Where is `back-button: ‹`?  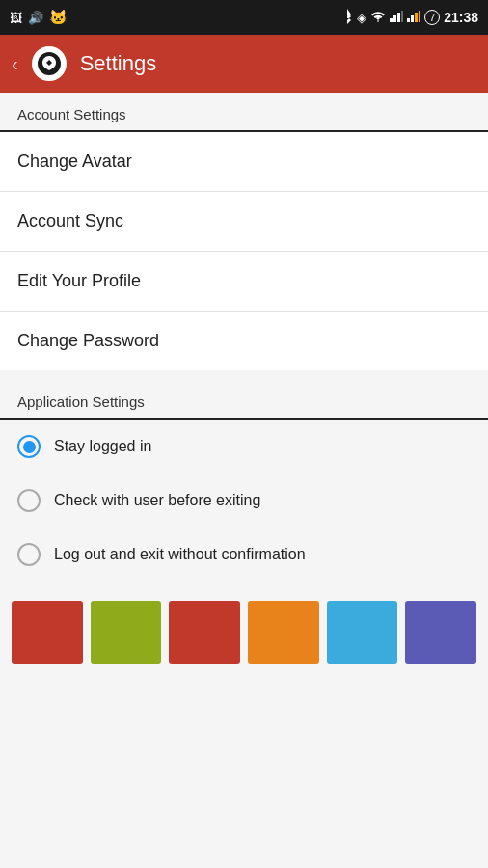
back-button: ‹ is located at coordinates (15, 64).